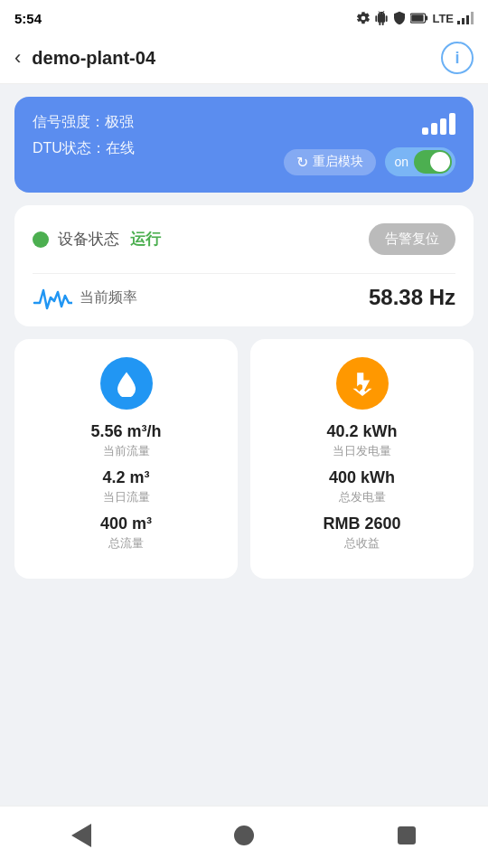 Image resolution: width=488 pixels, height=868 pixels. I want to click on device-status-row: 设备状态 运行 告警复位, so click(244, 239).